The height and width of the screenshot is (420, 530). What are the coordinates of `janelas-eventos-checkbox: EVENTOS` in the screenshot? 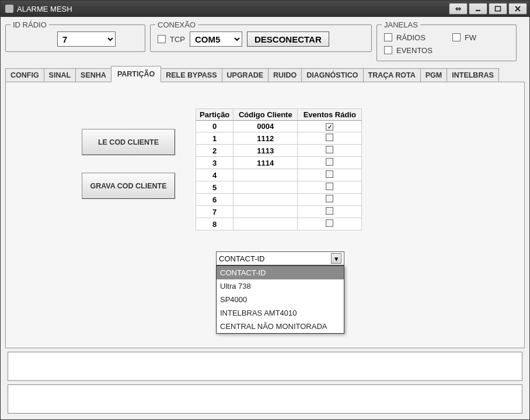 It's located at (407, 50).